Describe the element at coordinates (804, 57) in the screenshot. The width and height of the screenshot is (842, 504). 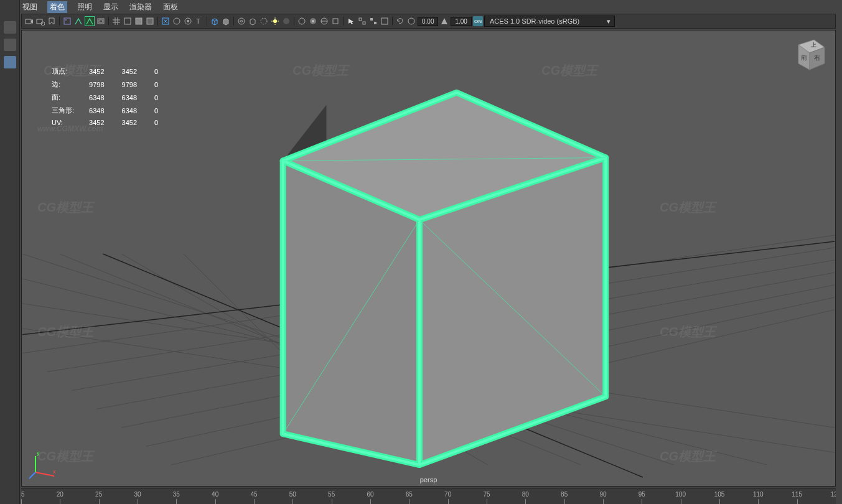
I see `svg-text: 前` at that location.